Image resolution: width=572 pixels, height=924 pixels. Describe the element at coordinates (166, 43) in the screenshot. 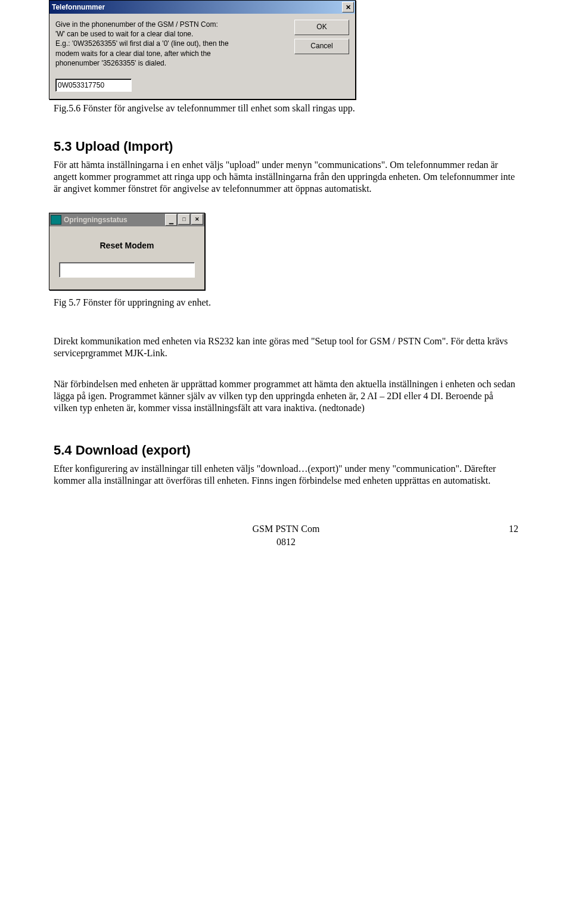

I see `instruct-line: E.g.: '0W35263355' wil first dial a '0' …` at that location.